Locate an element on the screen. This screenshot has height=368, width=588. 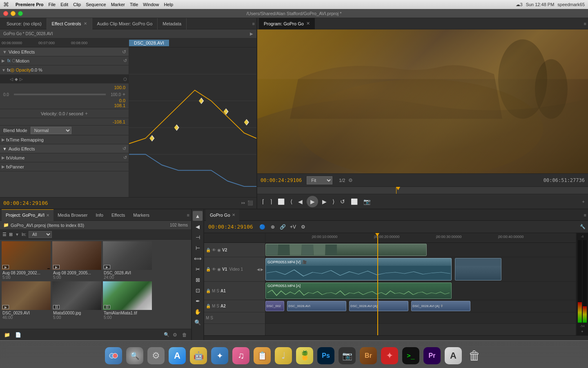
v1-sync-icon: ◉ is located at coordinates (219, 269).